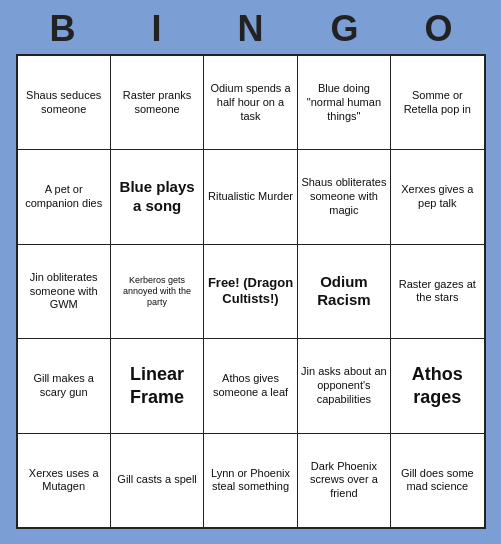  I want to click on bingo-cell-2: Odium spends a half hour on a task, so click(250, 102).